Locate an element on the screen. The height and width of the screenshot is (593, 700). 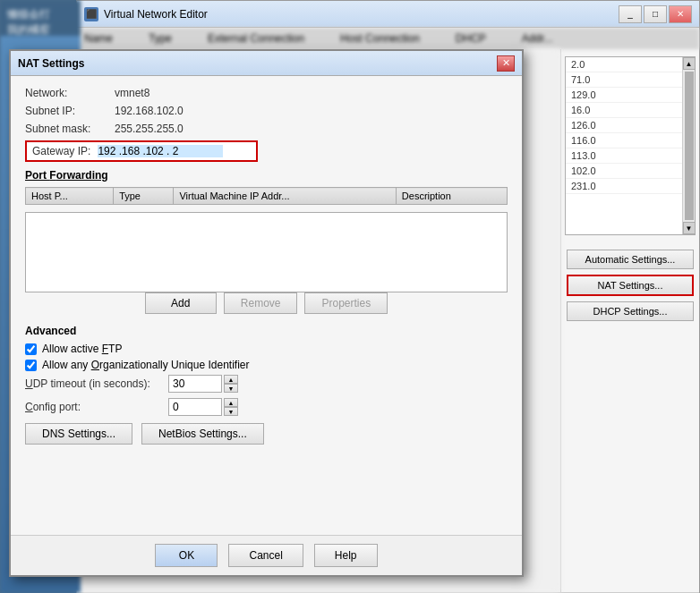
network-row: Network: vmnet8 is located at coordinates (267, 93).